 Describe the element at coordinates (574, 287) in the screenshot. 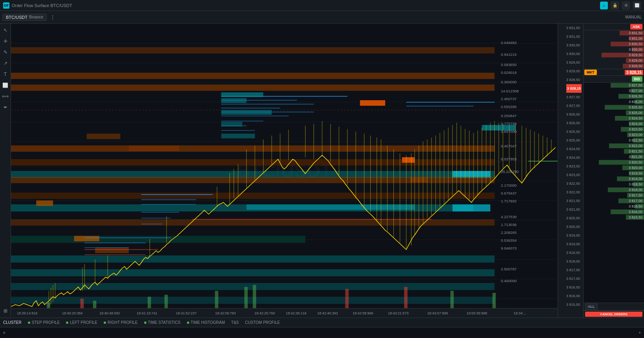

I see `price-3816-50: 3 816,50` at that location.